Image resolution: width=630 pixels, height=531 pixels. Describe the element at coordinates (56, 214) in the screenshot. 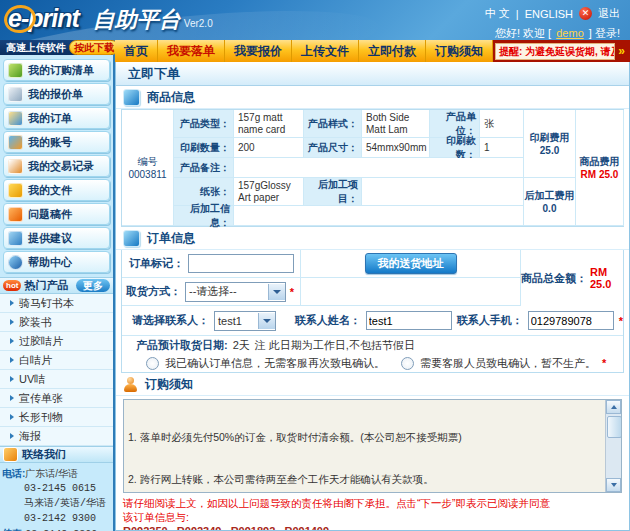

I see `sidebar-item-problem-files: 问题稿件` at that location.